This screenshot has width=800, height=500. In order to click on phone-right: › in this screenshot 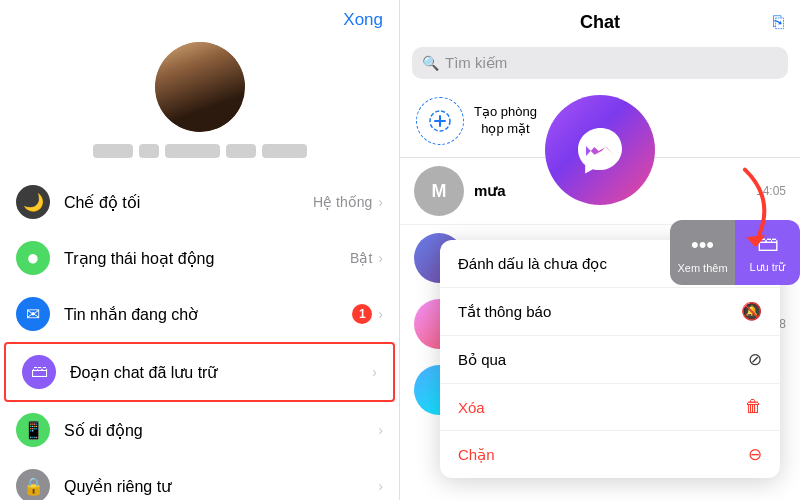, I will do `click(380, 430)`.